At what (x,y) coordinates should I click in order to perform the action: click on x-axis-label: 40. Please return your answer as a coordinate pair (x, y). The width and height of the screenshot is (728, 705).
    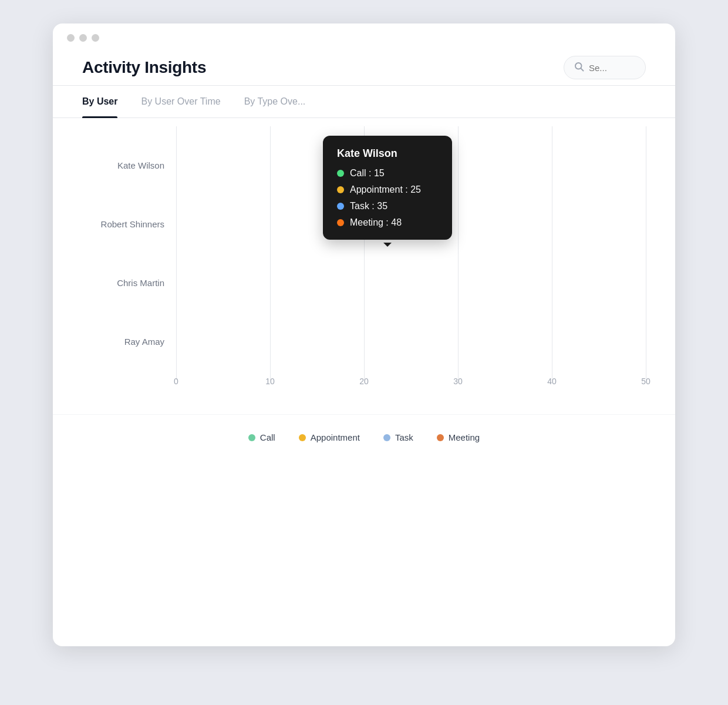
    Looking at the image, I should click on (552, 381).